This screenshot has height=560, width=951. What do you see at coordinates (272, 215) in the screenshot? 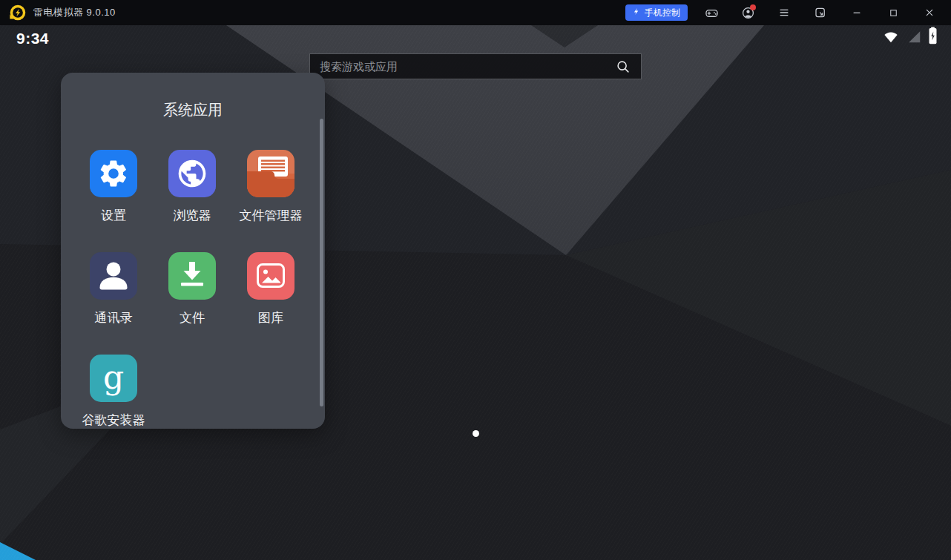
I see `app-label: 文件管理器` at bounding box center [272, 215].